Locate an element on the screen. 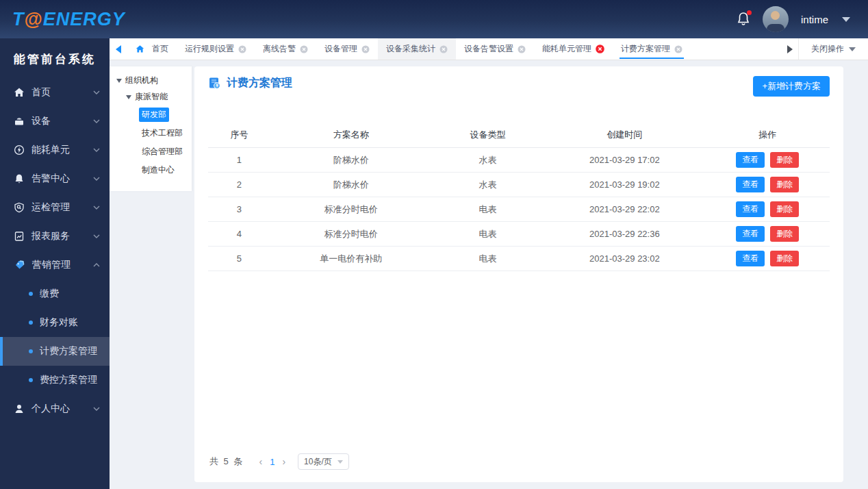 Image resolution: width=868 pixels, height=489 pixels. next-page-icon: › is located at coordinates (283, 462).